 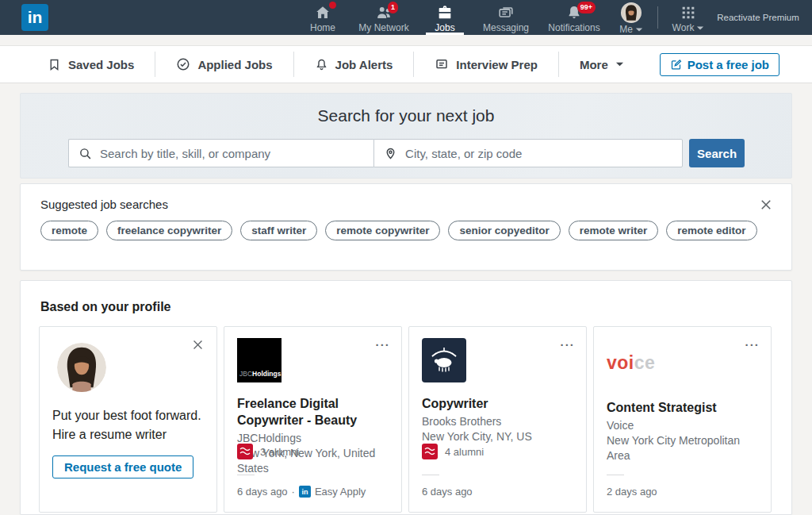 What do you see at coordinates (312, 412) in the screenshot?
I see `job-title: Freelance Digital Copywriter - Beauty` at bounding box center [312, 412].